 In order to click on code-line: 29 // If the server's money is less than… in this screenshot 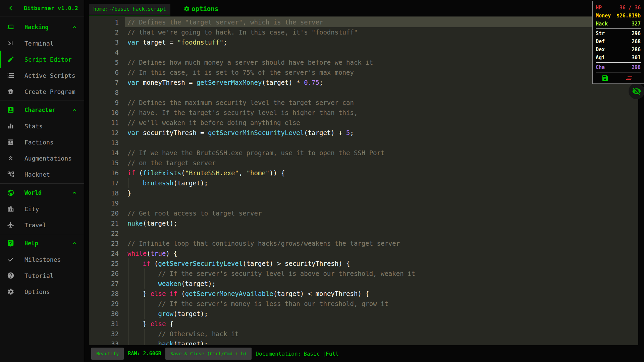, I will do `click(364, 304)`.